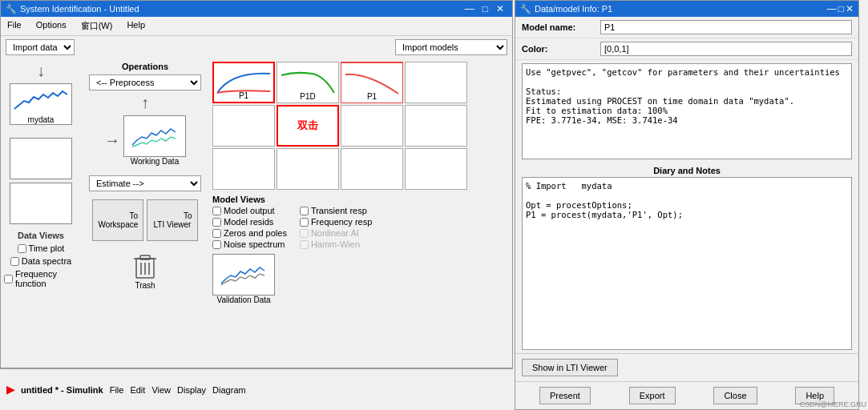  I want to click on model-resids-row: Model resids, so click(250, 222).